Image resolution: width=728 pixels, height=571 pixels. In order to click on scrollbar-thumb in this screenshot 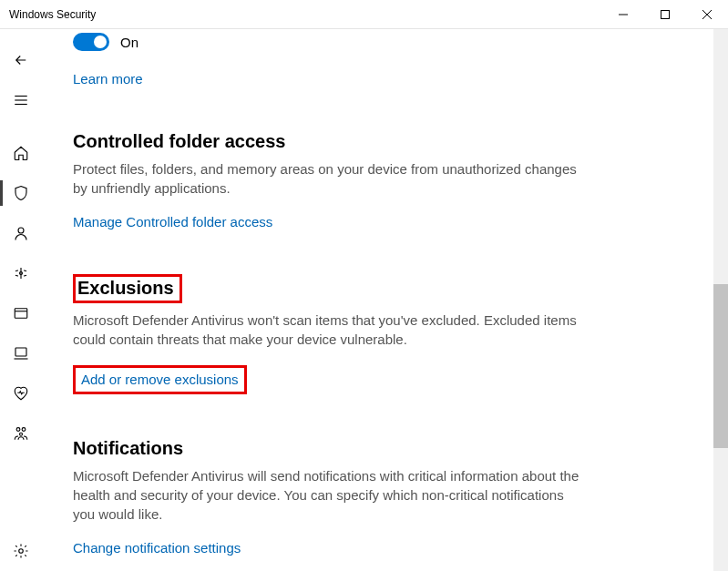, I will do `click(721, 366)`.